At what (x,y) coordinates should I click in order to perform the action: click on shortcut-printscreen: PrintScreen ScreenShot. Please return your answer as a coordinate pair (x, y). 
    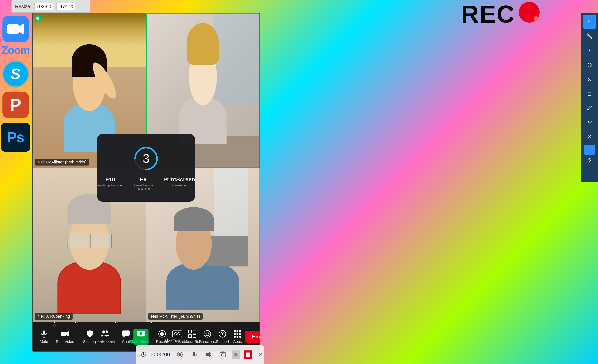
    Looking at the image, I should click on (179, 182).